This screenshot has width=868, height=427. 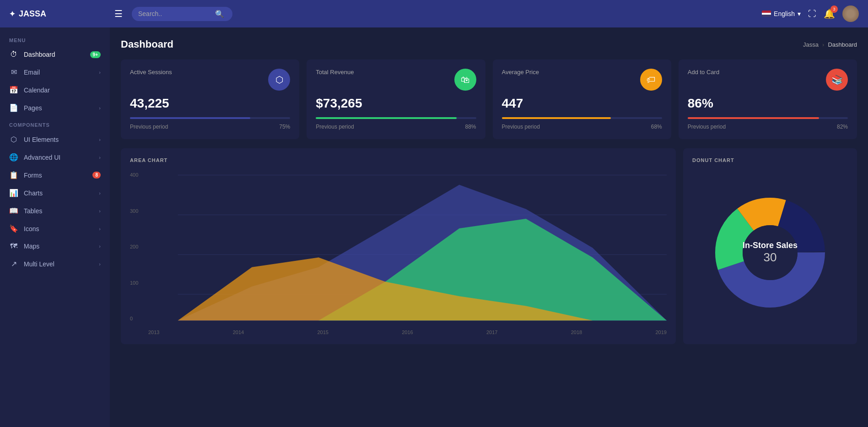 What do you see at coordinates (396, 99) in the screenshot?
I see `stat-card-total-revenue: Total Revenue 🛍 $73,265 Previous period …` at bounding box center [396, 99].